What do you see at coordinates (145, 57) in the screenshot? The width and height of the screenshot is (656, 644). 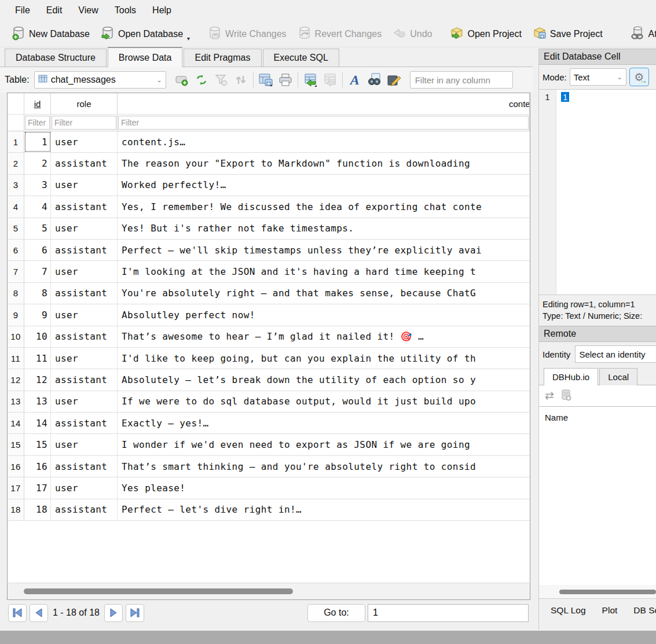 I see `tab-browse-data: Browse Data` at bounding box center [145, 57].